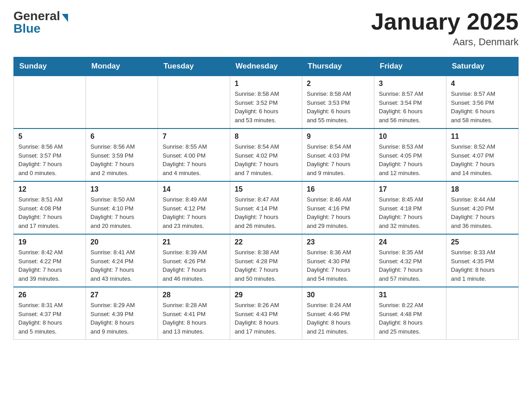 The image size is (532, 411). What do you see at coordinates (410, 242) in the screenshot?
I see `day-number: 24` at bounding box center [410, 242].